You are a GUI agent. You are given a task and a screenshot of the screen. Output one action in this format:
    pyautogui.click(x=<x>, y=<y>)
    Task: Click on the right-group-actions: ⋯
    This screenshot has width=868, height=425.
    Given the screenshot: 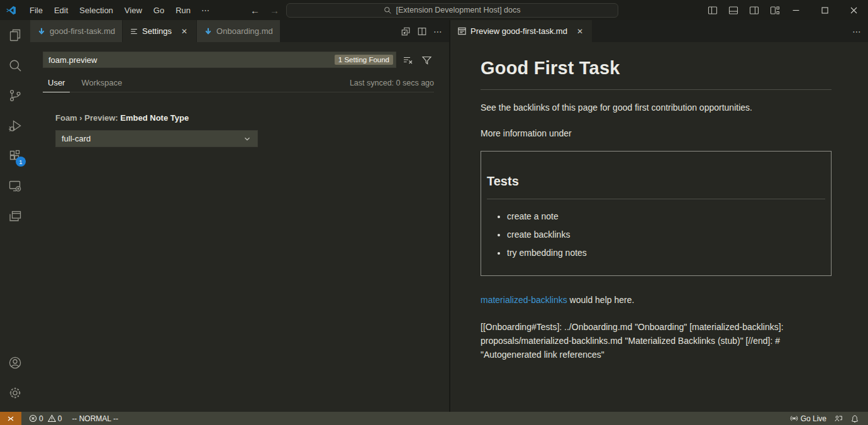 What is the action you would take?
    pyautogui.click(x=857, y=31)
    